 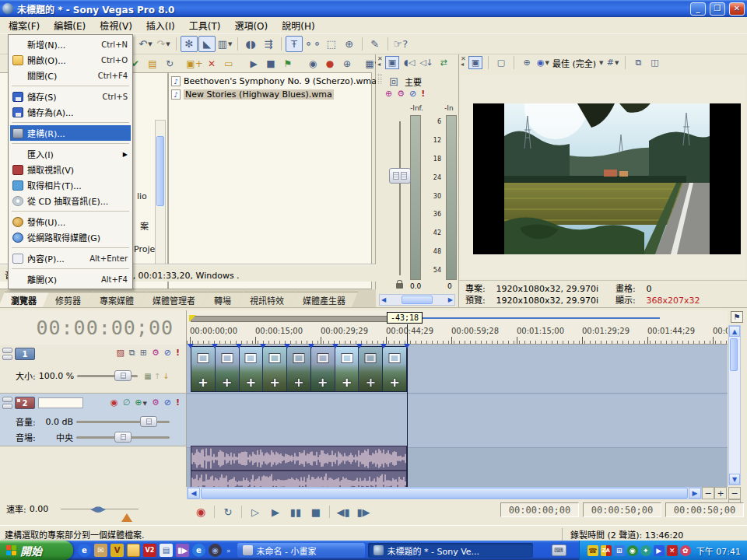 What do you see at coordinates (458, 422) in the screenshot?
I see `audio-track-lane` at bounding box center [458, 422].